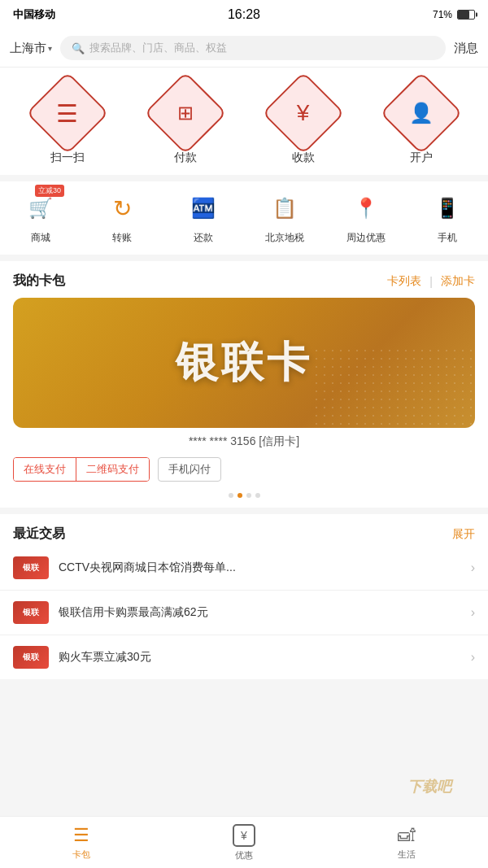 Image resolution: width=488 pixels, height=868 pixels. Describe the element at coordinates (190, 469) in the screenshot. I see `flash-pay-button: 手机闪付` at that location.